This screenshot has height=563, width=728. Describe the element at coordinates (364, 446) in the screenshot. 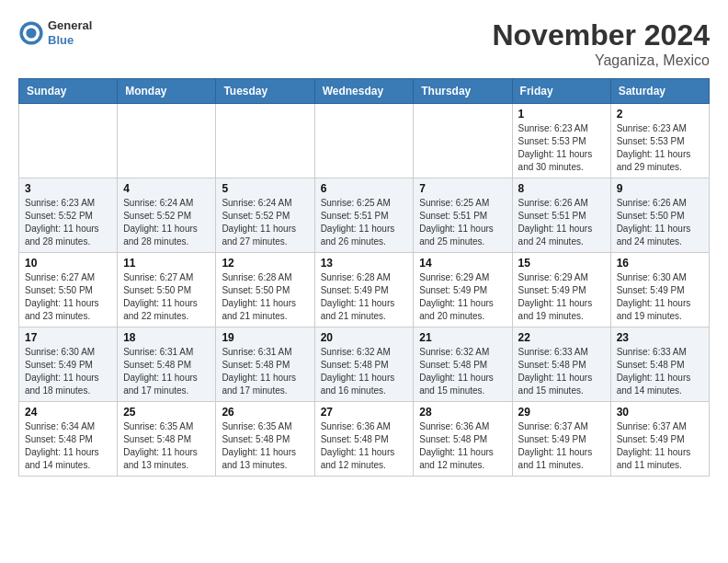

I see `day-info: Sunrise: 6:36 AM Sunset: 5:48 PM Dayligh…` at that location.